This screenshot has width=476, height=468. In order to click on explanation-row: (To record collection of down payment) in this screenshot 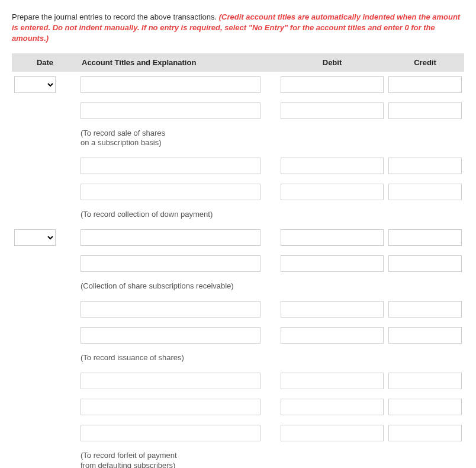, I will do `click(238, 214)`.